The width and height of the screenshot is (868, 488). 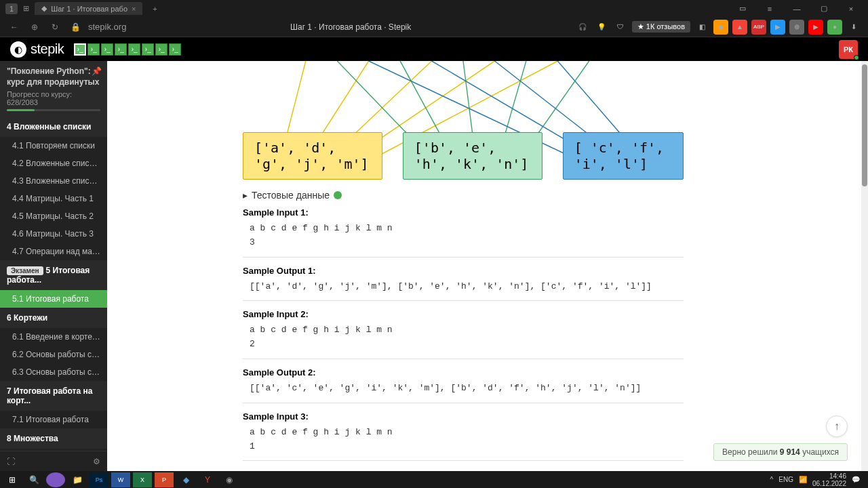 I want to click on app-excel: X, so click(x=142, y=480).